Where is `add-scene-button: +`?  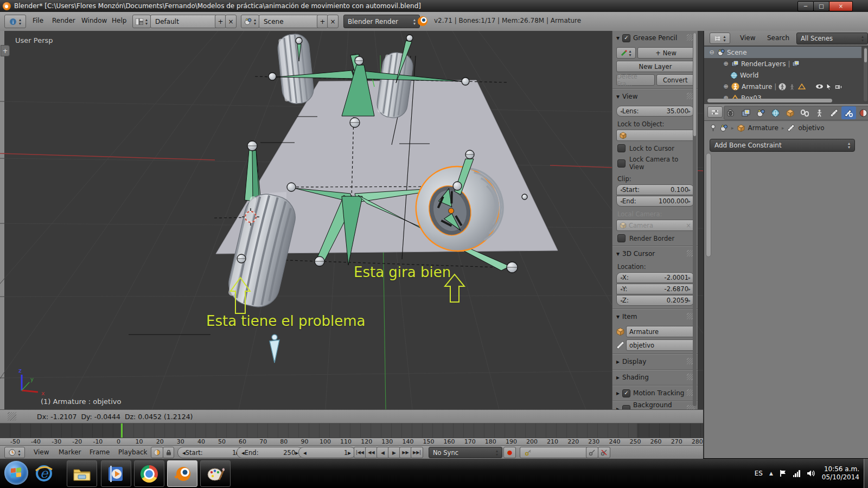
add-scene-button: + is located at coordinates (322, 22).